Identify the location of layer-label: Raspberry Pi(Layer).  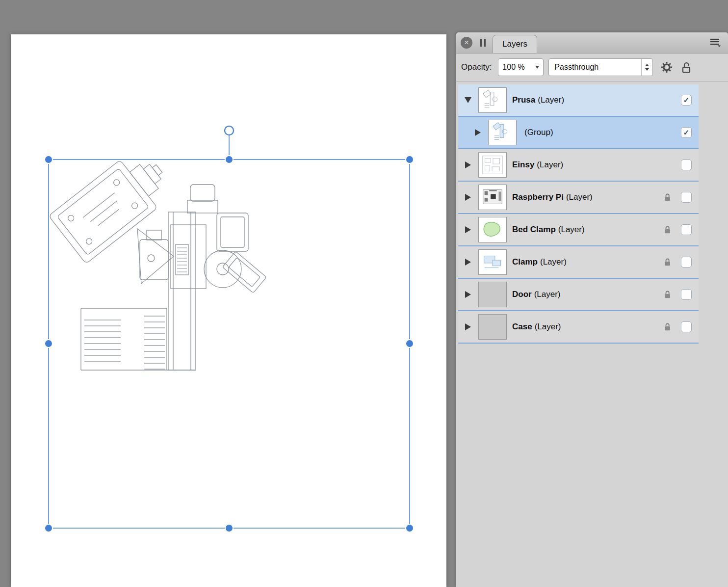
(588, 197).